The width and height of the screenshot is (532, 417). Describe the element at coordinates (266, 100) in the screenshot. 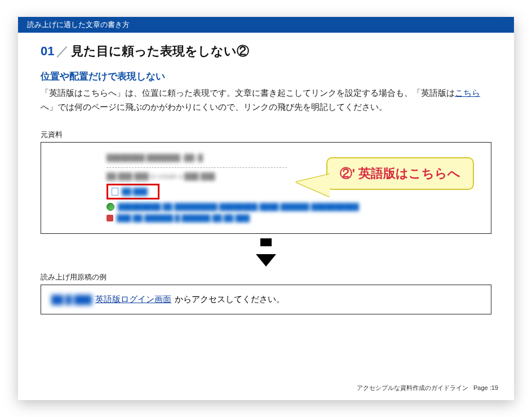

I see `section-body: 「英語版はこちらへ」は、位置に頼った表現です。文章に書き起こしてリンクを設定する…` at that location.